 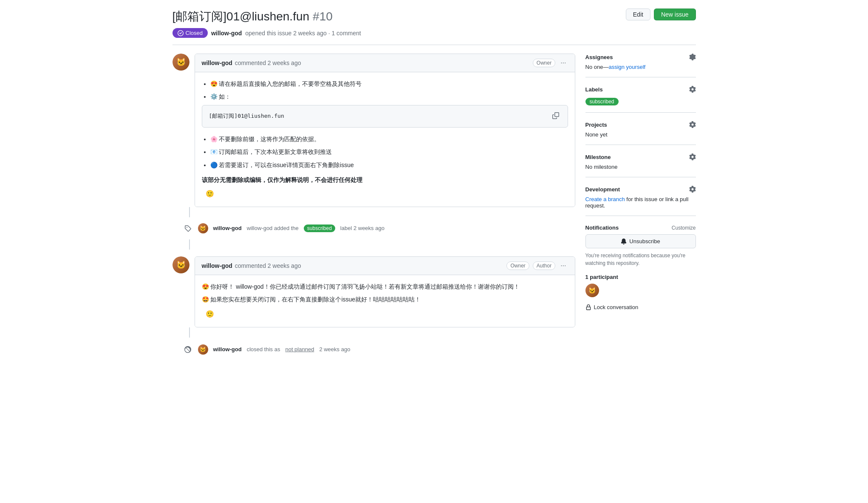 I want to click on emoji-reaction-1: 🙂, so click(x=210, y=194).